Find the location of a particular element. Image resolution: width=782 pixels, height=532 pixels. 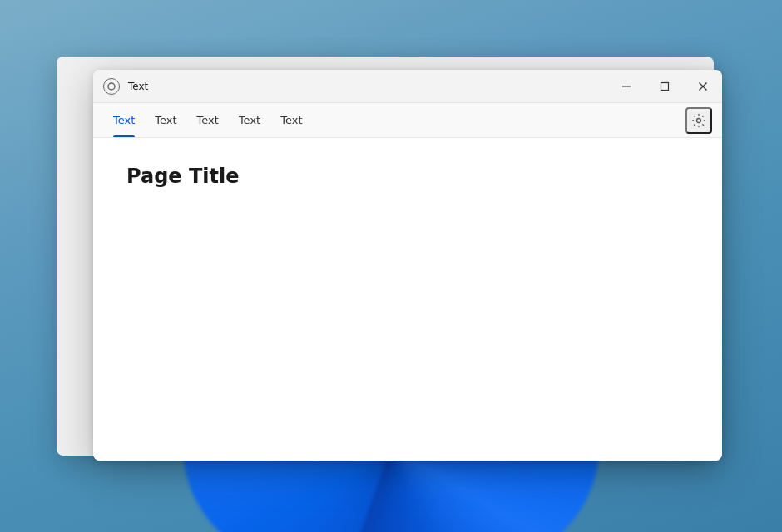

nav-tabs: Text Text Text Text Text is located at coordinates (394, 120).